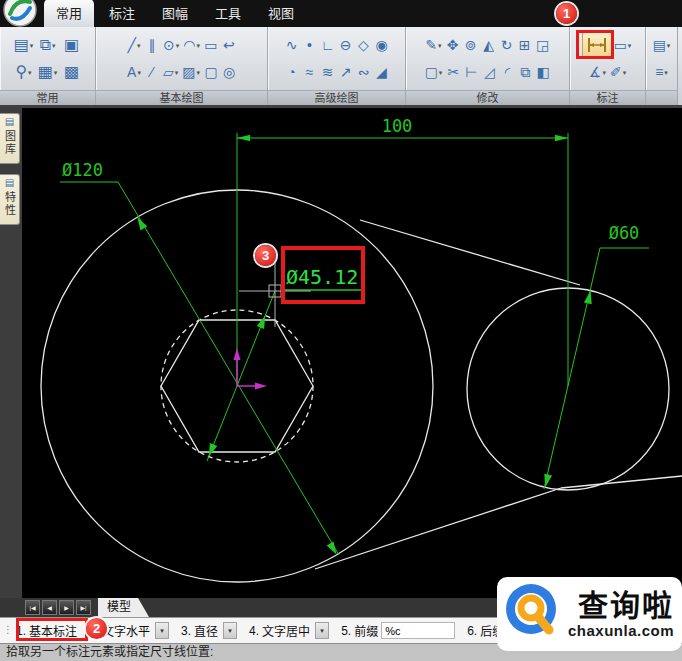  I want to click on trim-icon: ✂, so click(453, 72).